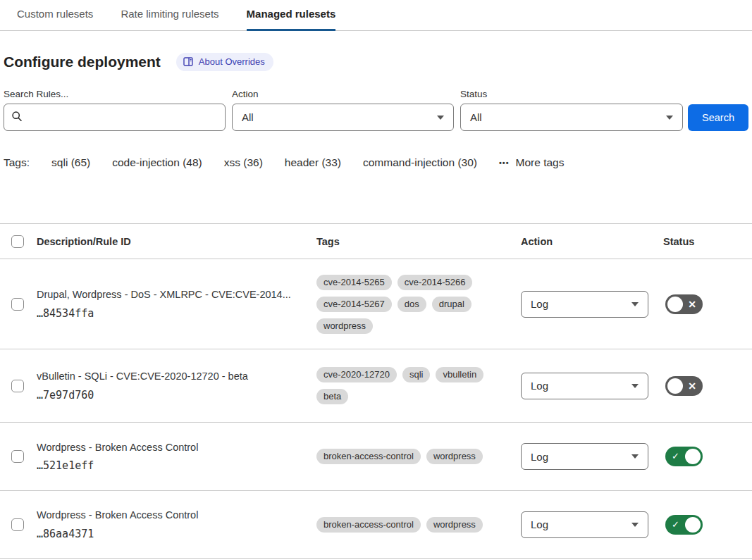  I want to click on column-header-description: Description/Rule ID, so click(176, 242).